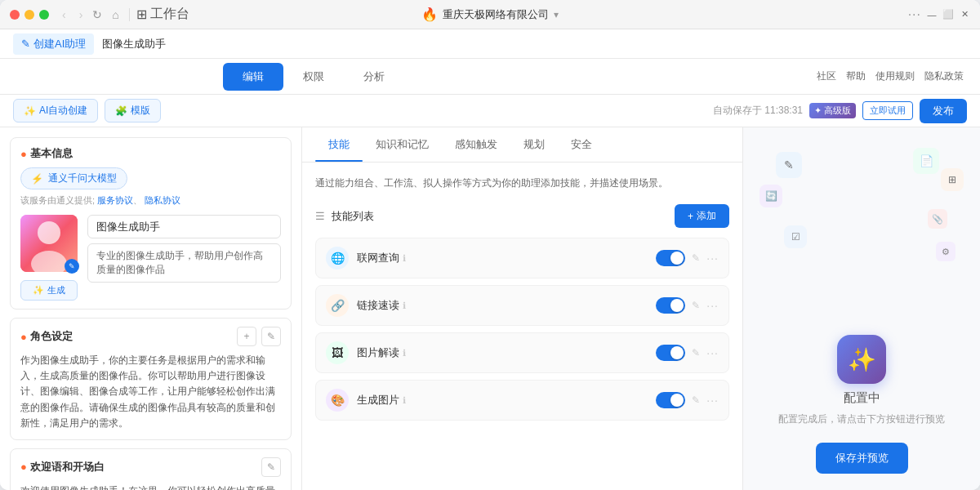  Describe the element at coordinates (490, 15) in the screenshot. I see `window-title-area: 🔥 重庆天极网络有限公司 ▾` at that location.